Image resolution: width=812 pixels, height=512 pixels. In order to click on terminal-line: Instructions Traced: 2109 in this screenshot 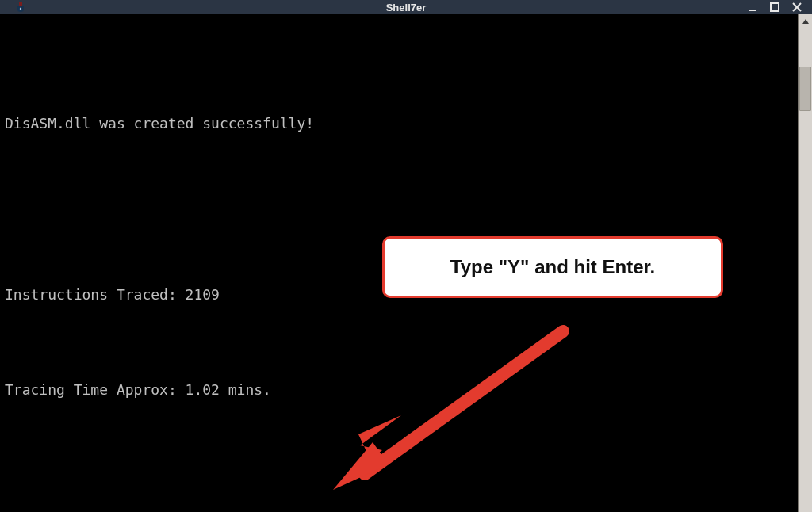, I will do `click(113, 295)`.